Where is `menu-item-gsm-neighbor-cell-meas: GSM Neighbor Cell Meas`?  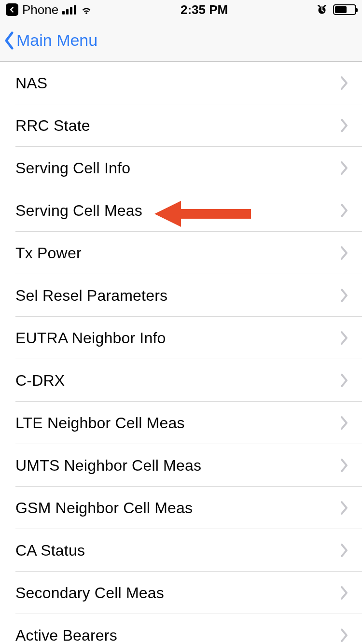
menu-item-gsm-neighbor-cell-meas: GSM Neighbor Cell Meas is located at coordinates (181, 508).